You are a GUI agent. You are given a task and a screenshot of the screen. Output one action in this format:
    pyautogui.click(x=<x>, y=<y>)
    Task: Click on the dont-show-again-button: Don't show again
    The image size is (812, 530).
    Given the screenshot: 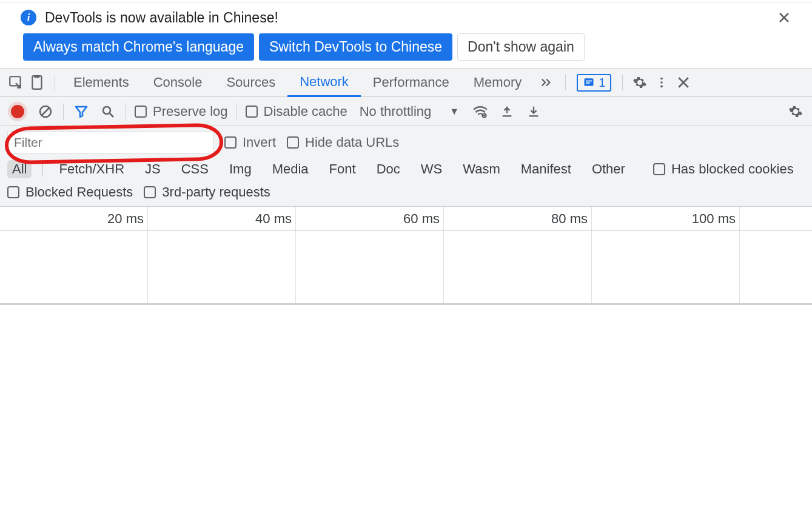 What is the action you would take?
    pyautogui.click(x=521, y=47)
    